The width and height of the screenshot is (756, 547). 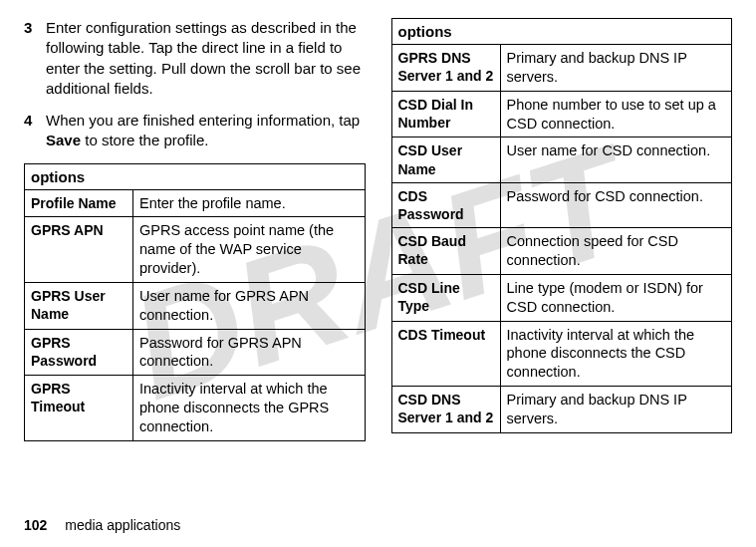 I want to click on option-key: GPRS DNS Server 1 and 2, so click(x=446, y=68).